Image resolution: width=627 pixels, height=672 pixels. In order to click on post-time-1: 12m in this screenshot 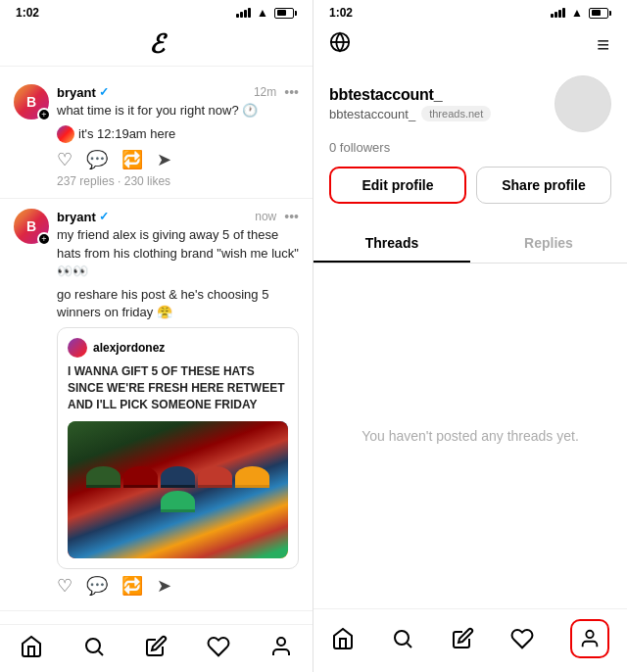, I will do `click(265, 92)`.